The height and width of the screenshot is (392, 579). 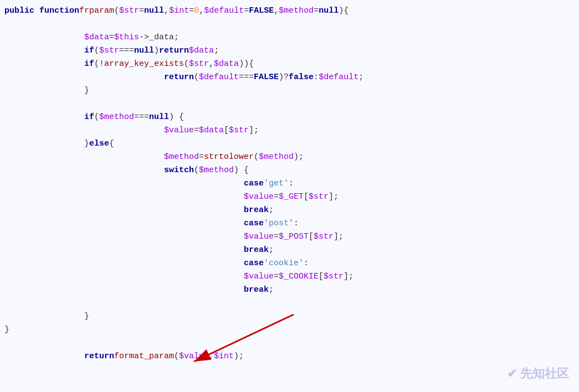 What do you see at coordinates (142, 117) in the screenshot?
I see `token-plain: ===` at bounding box center [142, 117].